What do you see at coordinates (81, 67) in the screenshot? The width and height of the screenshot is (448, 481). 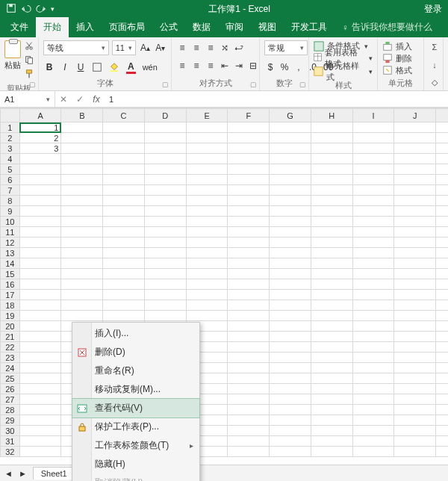 I see `underline-button: U` at bounding box center [81, 67].